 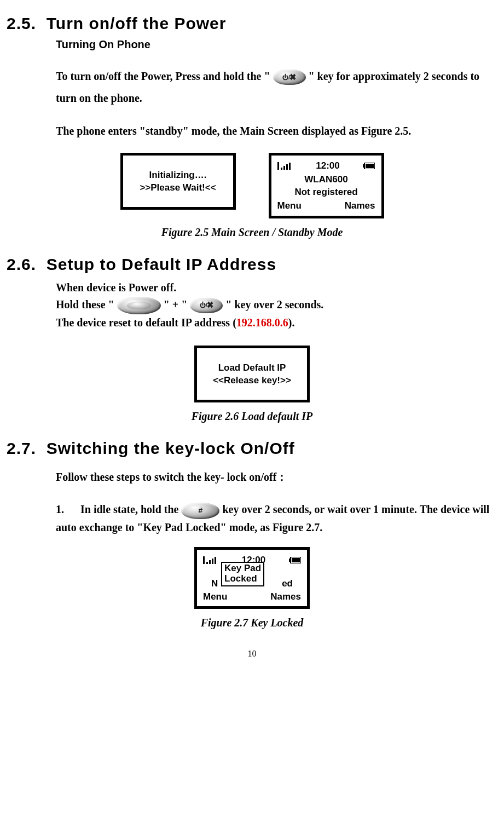 What do you see at coordinates (277, 45) in the screenshot?
I see `subheading-turning-on: Turning On Phone` at bounding box center [277, 45].